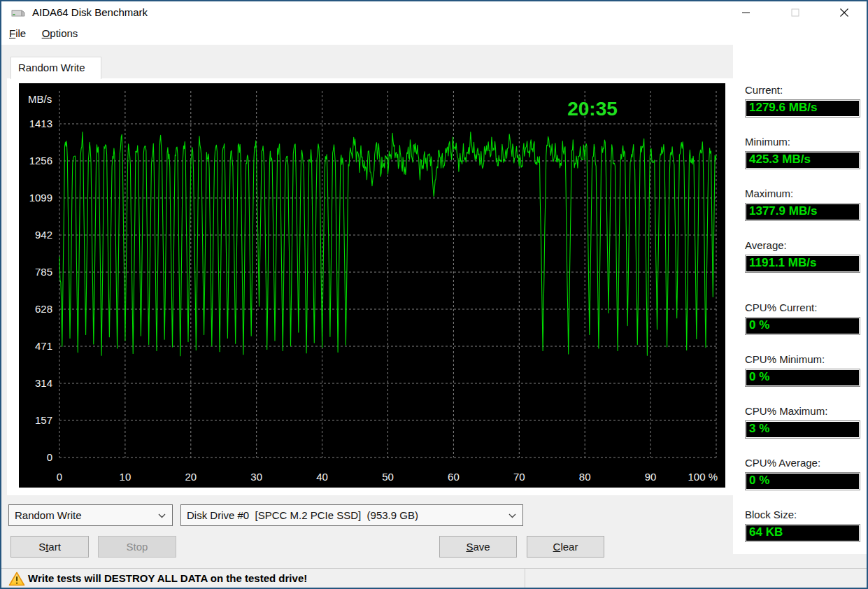 The width and height of the screenshot is (868, 589). Describe the element at coordinates (126, 477) in the screenshot. I see `svg-text: 10` at that location.